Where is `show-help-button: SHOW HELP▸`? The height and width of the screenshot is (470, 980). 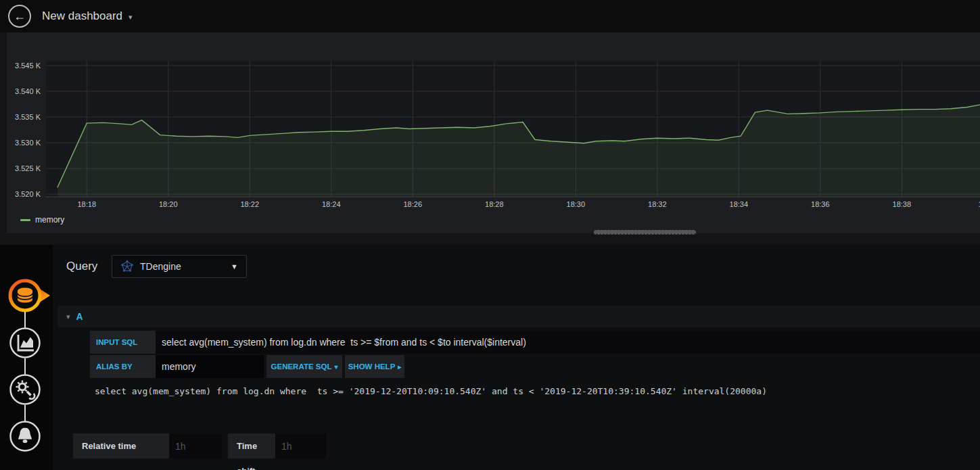 show-help-button: SHOW HELP▸ is located at coordinates (375, 367).